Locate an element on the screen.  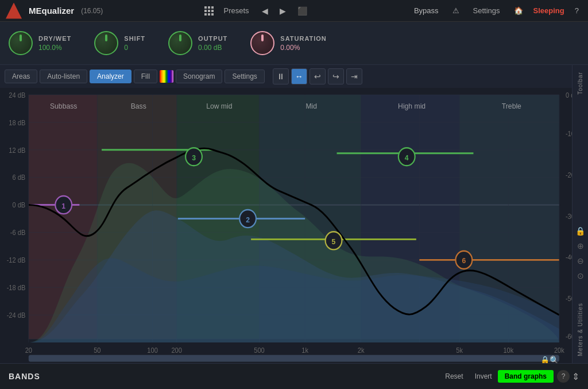
undo-button: ↩ is located at coordinates (318, 76).